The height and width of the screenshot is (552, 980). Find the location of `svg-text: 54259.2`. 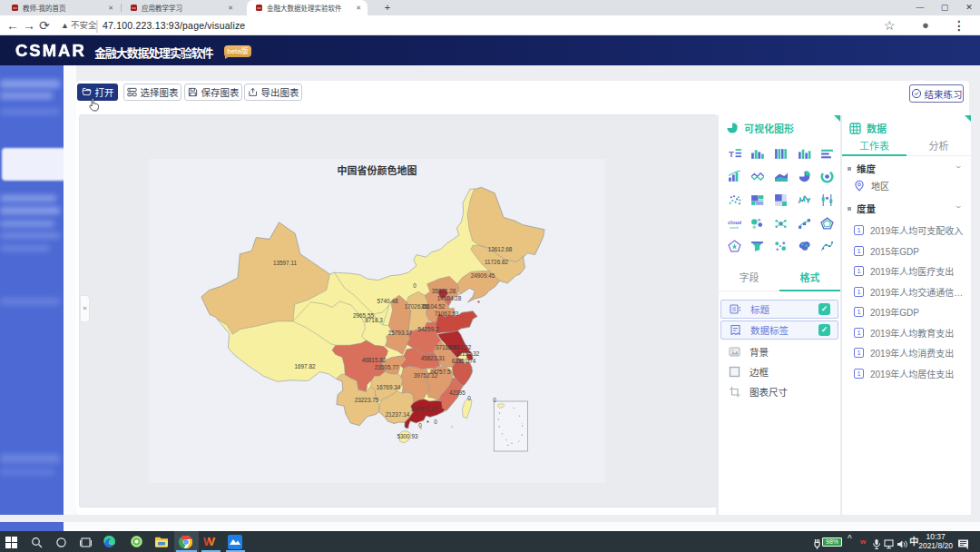

svg-text: 54259.2 is located at coordinates (428, 329).